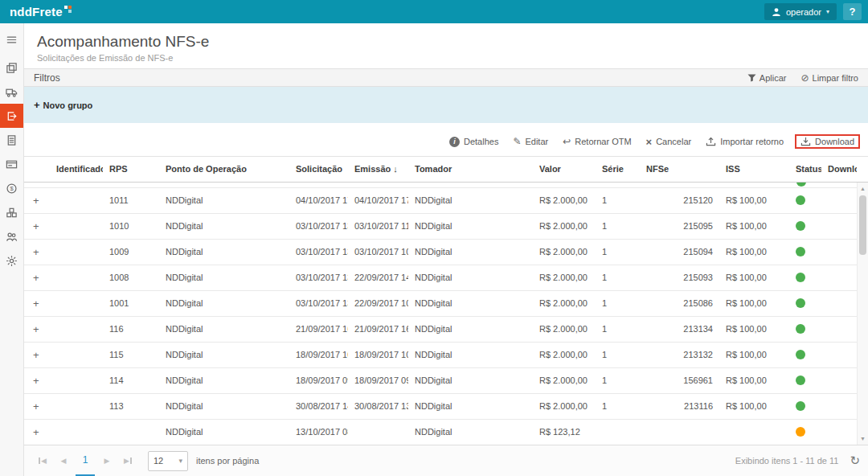 Image resolution: width=868 pixels, height=476 pixels. I want to click on sidebar-item-nfse-export, so click(11, 116).